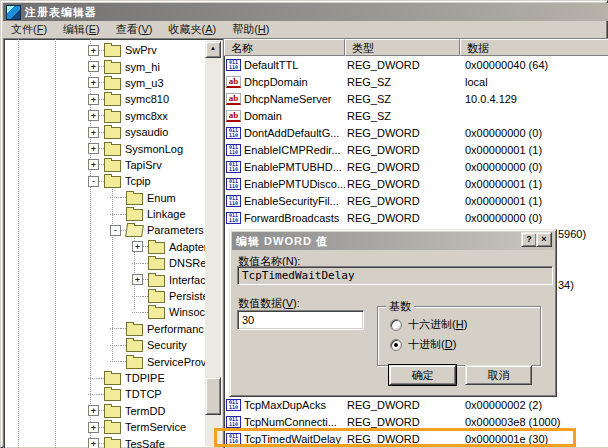 This screenshot has width=608, height=448. I want to click on radio-icon, so click(396, 325).